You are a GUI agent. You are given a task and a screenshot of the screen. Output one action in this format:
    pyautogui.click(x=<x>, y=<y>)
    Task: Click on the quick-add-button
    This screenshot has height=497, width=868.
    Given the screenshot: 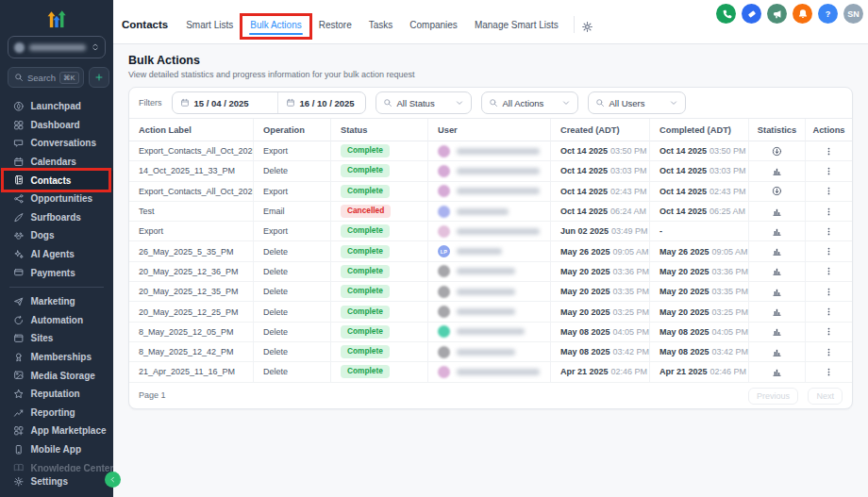 What is the action you would take?
    pyautogui.click(x=99, y=77)
    